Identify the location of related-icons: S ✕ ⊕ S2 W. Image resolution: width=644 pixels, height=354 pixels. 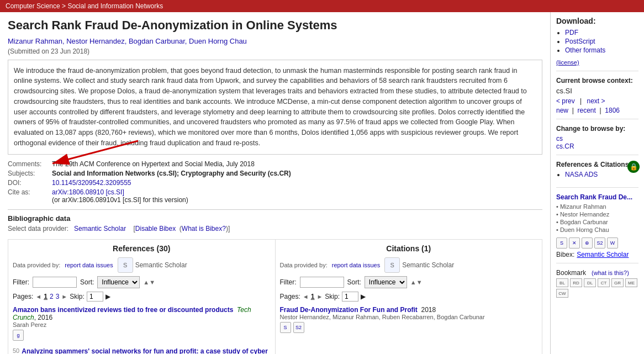
(598, 243).